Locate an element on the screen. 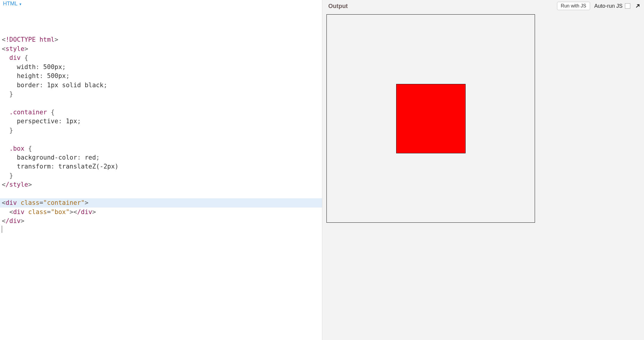  code-line: div { is located at coordinates (162, 58).